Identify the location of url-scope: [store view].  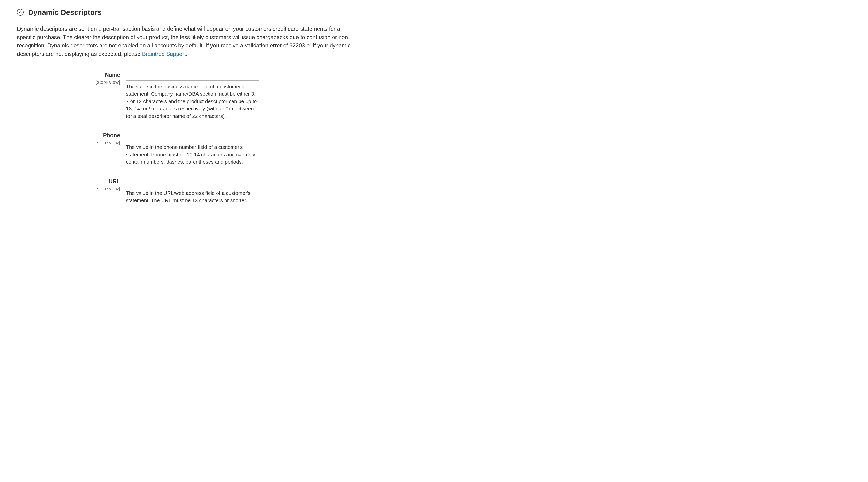
(68, 189).